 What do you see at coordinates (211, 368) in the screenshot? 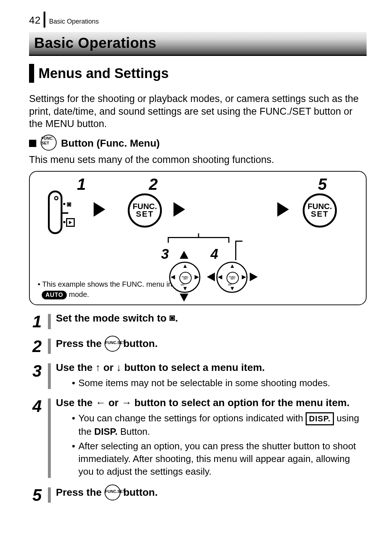
I see `step-title: Use the ↑ or ↓ button to select a menu i…` at bounding box center [211, 368].